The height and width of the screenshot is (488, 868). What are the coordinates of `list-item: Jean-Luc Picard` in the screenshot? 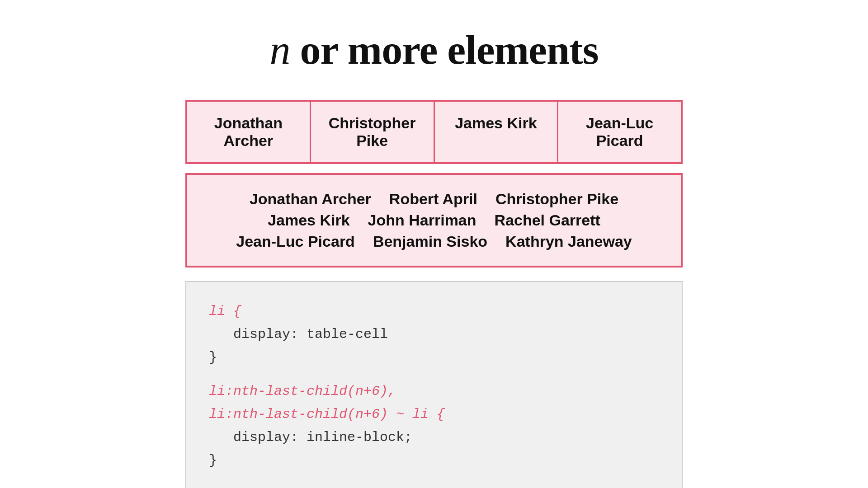 It's located at (619, 132).